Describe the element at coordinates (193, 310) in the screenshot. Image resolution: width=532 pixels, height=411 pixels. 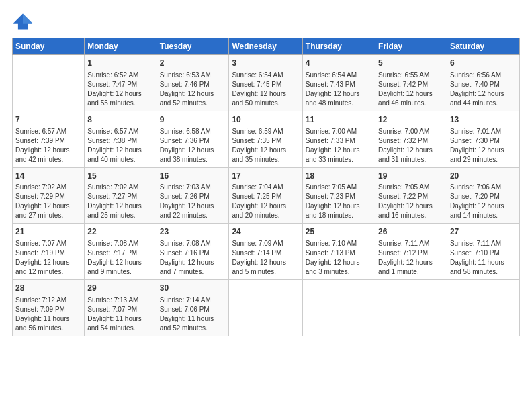
I see `day-info: Sunset: 7:06 PM` at that location.